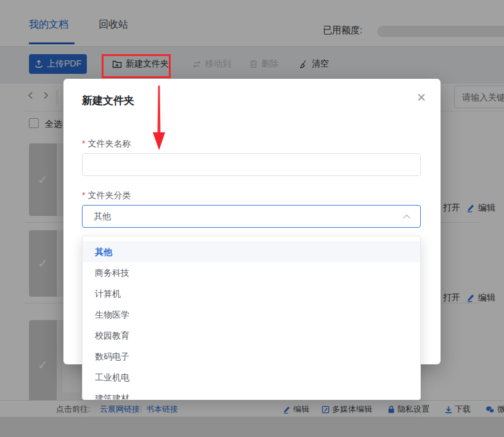 This screenshot has height=437, width=504. I want to click on folder-category-select: 其他, so click(251, 217).